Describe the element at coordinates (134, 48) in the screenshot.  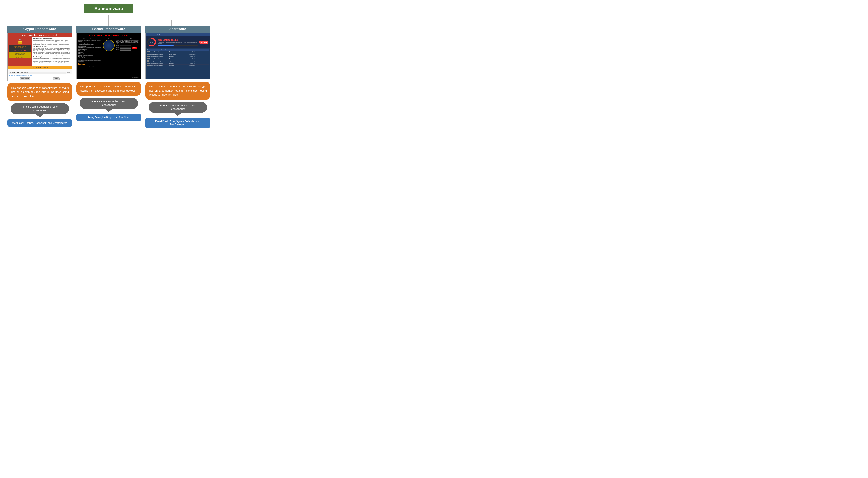
I see `unlock-button: Unlock` at that location.